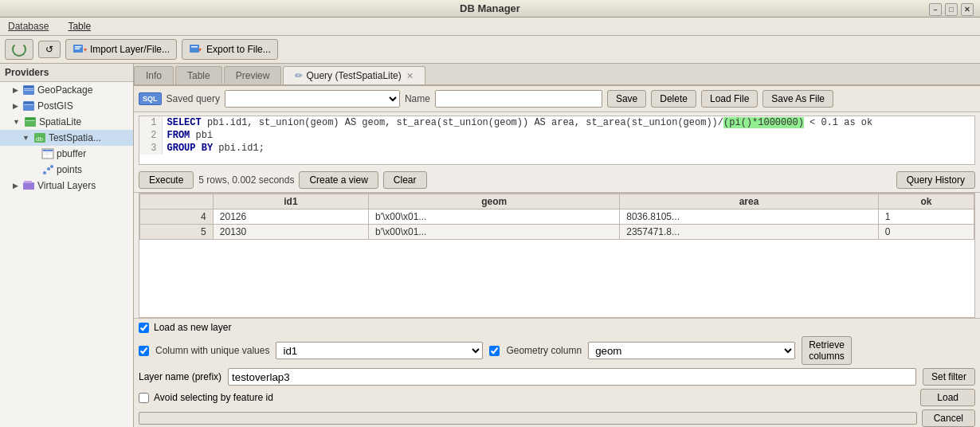  I want to click on spatialite-label: SpatiaLite, so click(61, 122).